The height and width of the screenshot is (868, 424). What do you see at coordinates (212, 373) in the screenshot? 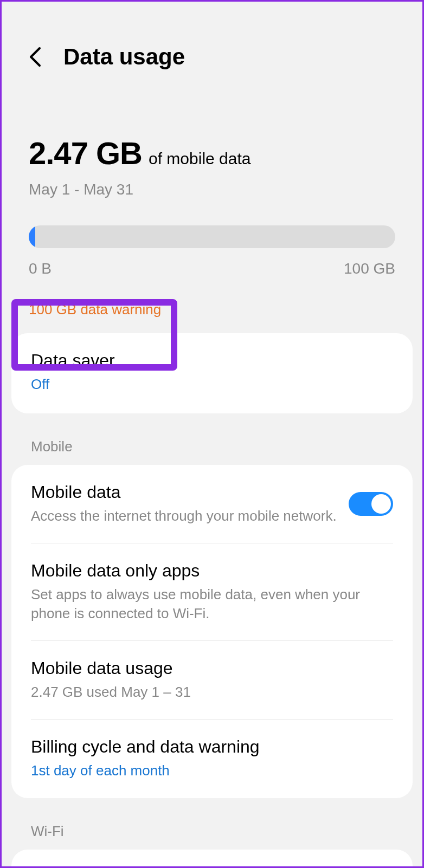
I see `data-saver-item: Data saver Off` at bounding box center [212, 373].